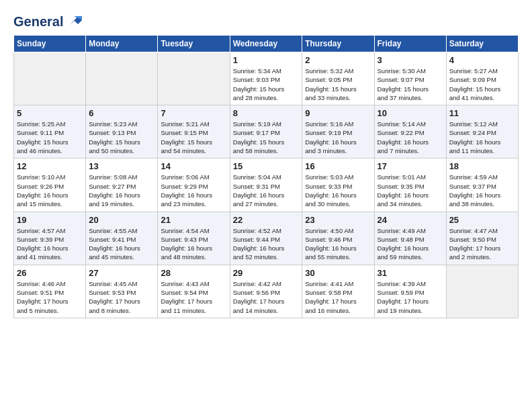 The image size is (532, 411). What do you see at coordinates (266, 132) in the screenshot?
I see `calendar-cell: 8Sunrise: 5:19 AM Sunset: 9:17 PM Daylig…` at bounding box center [266, 132].